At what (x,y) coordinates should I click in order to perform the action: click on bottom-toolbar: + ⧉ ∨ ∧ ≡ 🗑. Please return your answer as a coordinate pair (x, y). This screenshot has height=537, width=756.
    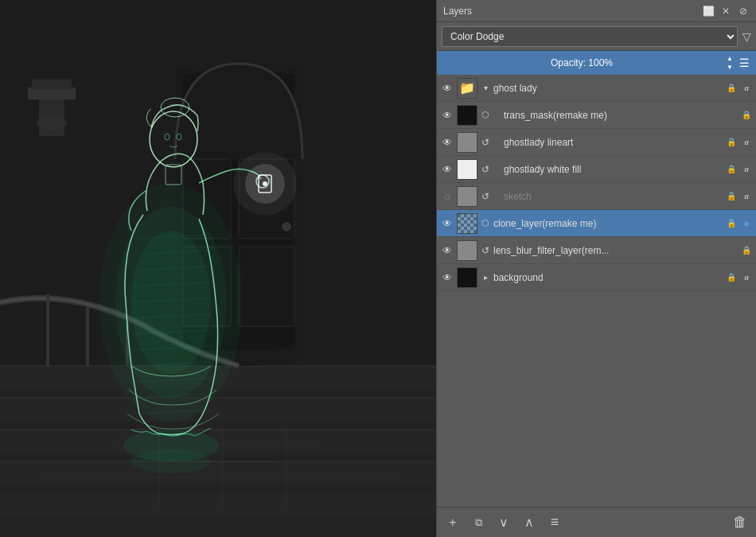
    Looking at the image, I should click on (597, 522).